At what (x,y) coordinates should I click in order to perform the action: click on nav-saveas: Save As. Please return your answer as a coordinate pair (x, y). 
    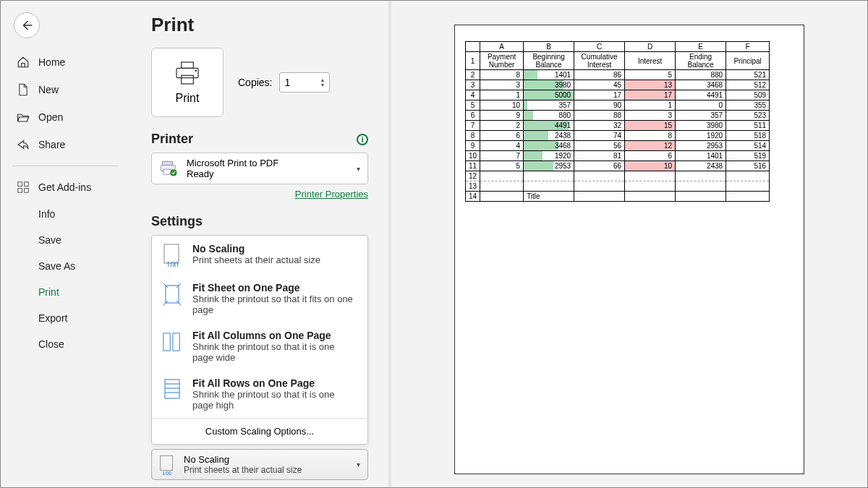
    Looking at the image, I should click on (66, 266).